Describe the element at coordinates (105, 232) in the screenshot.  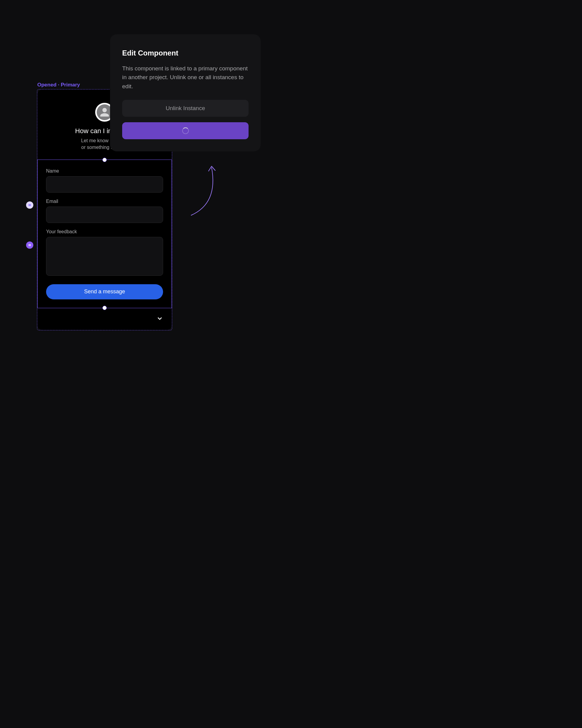
I see `feedback-label: Your feedback` at that location.